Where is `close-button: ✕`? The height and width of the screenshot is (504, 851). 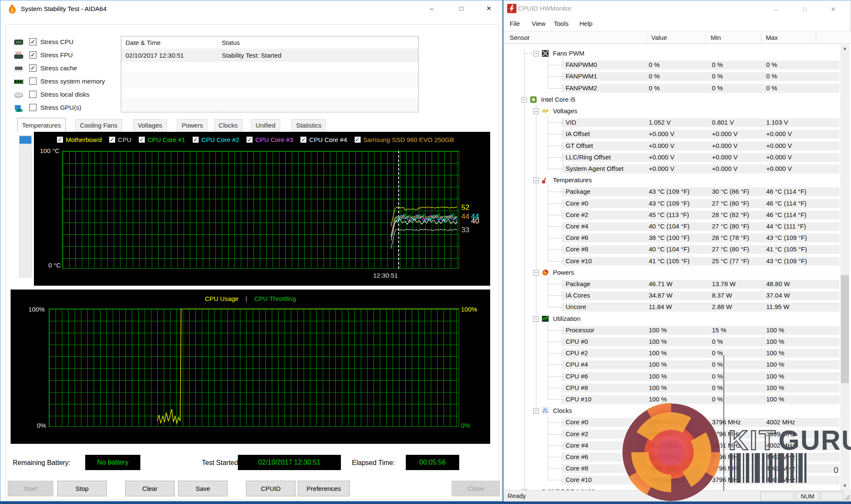
close-button: ✕ is located at coordinates (489, 8).